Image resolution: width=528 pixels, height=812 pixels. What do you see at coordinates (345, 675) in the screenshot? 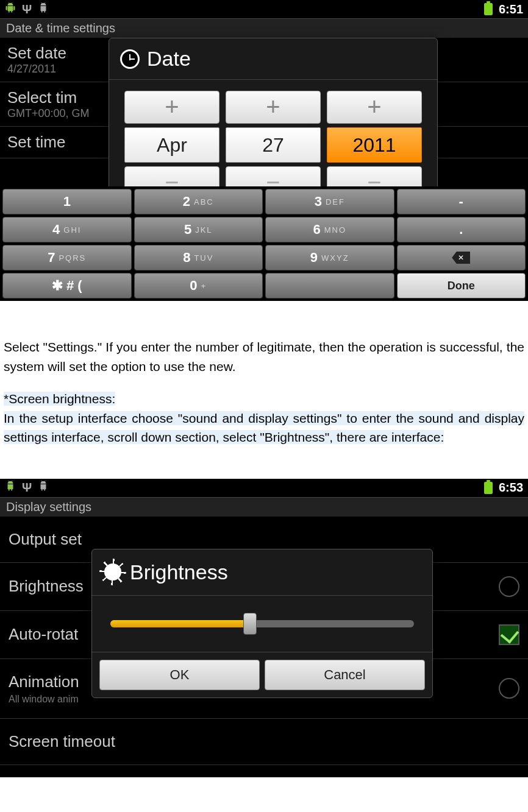
I see `cancel-button: Cancel` at bounding box center [345, 675].